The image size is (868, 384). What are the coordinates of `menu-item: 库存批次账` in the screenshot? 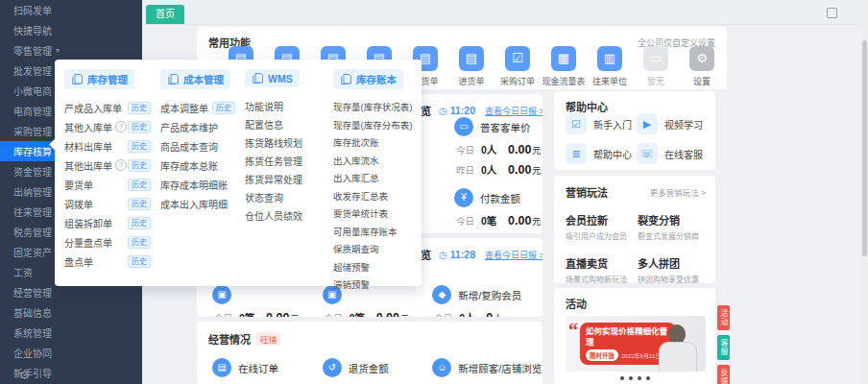 It's located at (380, 142).